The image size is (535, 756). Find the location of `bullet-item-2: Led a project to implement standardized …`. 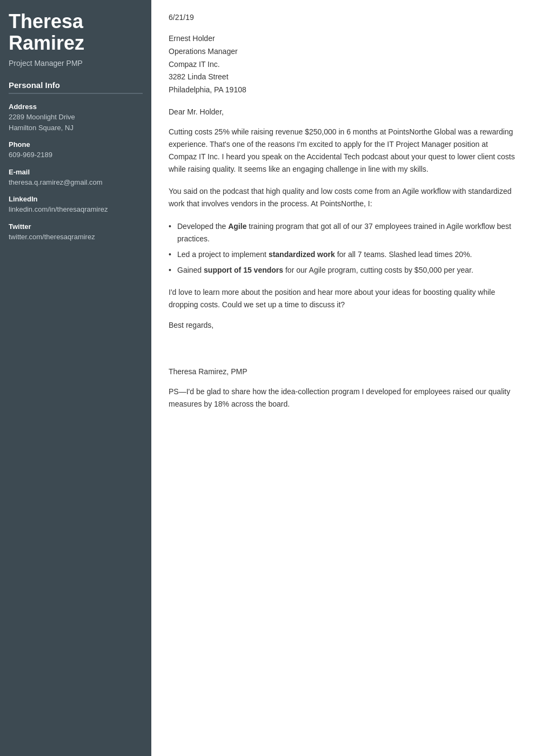

bullet-item-2: Led a project to implement standardized … is located at coordinates (343, 255).